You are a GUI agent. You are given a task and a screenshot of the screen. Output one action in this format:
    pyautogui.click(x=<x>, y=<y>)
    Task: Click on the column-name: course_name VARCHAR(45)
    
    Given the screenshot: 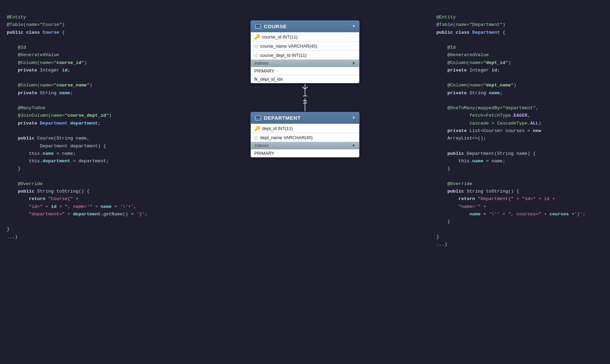 What is the action you would take?
    pyautogui.click(x=289, y=46)
    